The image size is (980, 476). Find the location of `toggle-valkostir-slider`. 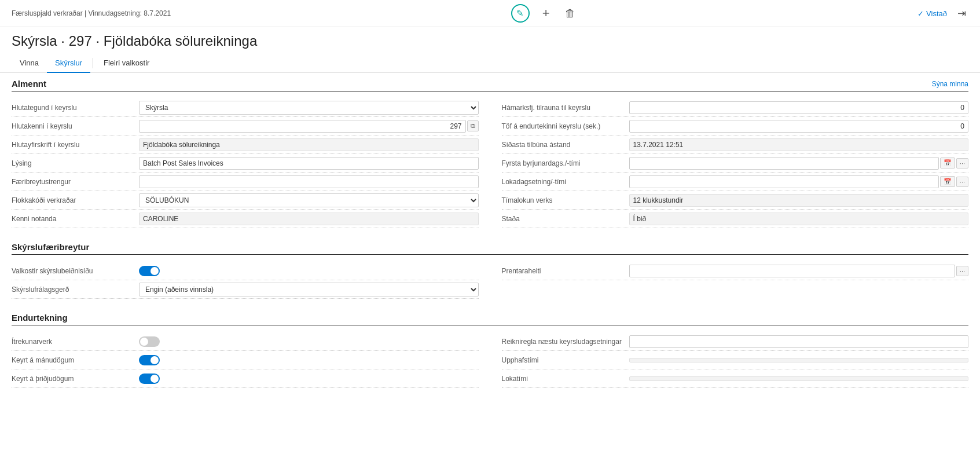

toggle-valkostir-slider is located at coordinates (149, 271).